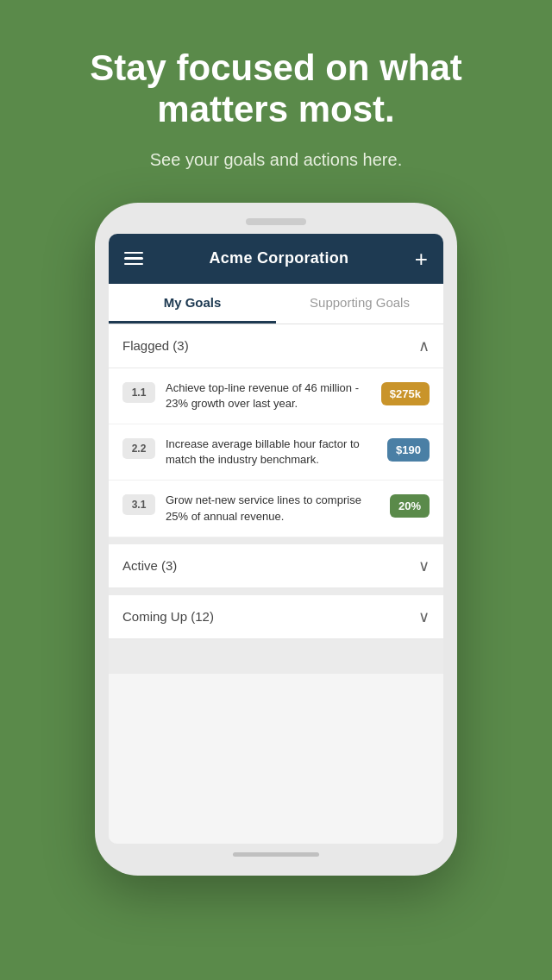  Describe the element at coordinates (276, 452) in the screenshot. I see `goal-item-2-2: 2.2 Increase average billable hour facto…` at that location.